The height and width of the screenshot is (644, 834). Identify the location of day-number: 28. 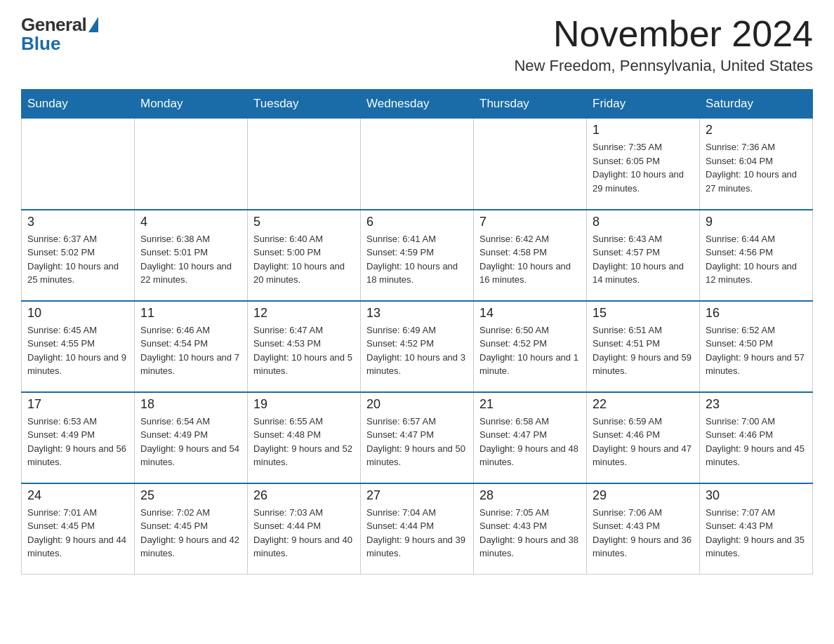
(530, 495).